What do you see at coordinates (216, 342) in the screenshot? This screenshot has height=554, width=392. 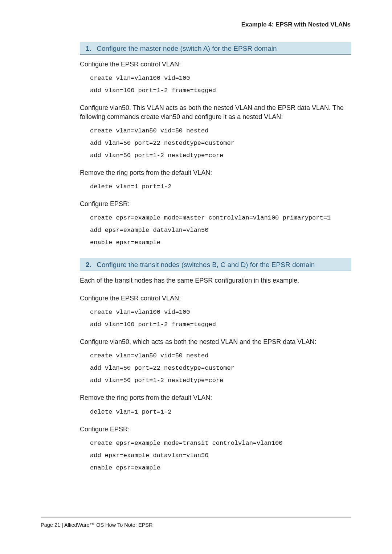 I see `paragraph: Configure vlan50, which acts as both the…` at bounding box center [216, 342].